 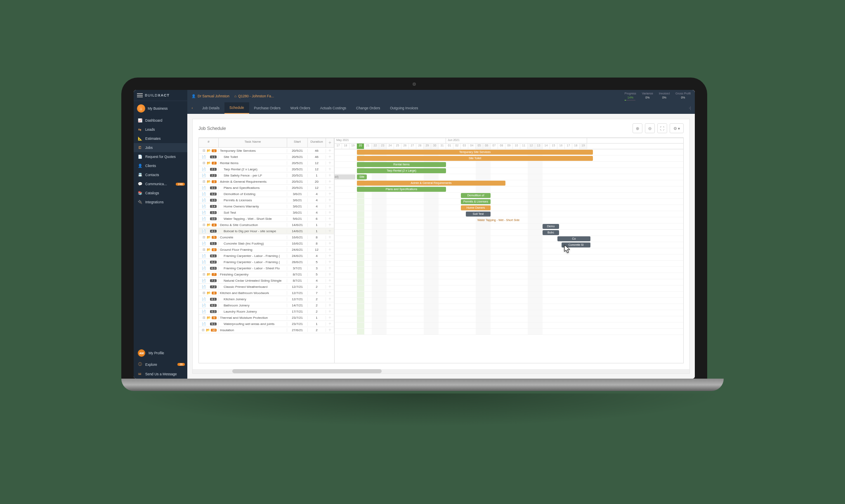 I want to click on task-row: 📄8.3Laundry Room Joinery17/7/212+, so click(x=267, y=312).